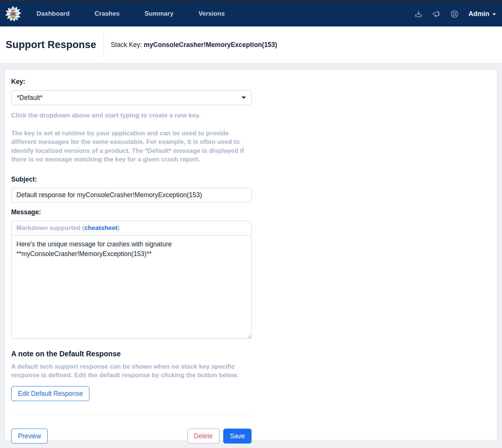  Describe the element at coordinates (50, 394) in the screenshot. I see `edit-default-response-button: Edit Default Response` at that location.